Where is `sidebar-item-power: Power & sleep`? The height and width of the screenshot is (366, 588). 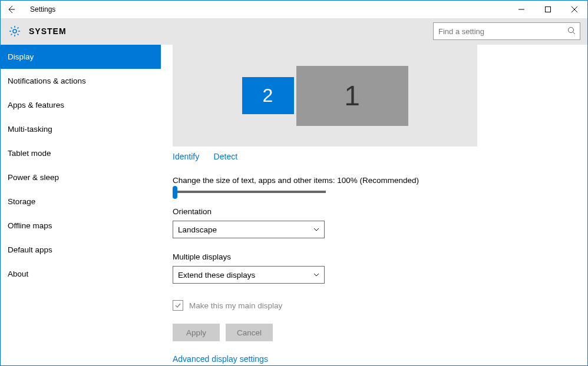
sidebar-item-power: Power & sleep is located at coordinates (81, 178).